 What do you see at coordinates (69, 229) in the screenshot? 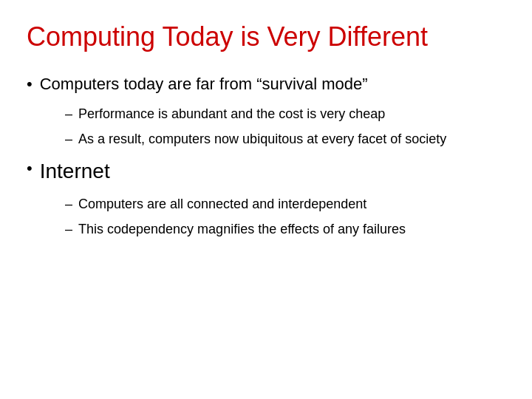
I see `dash-4: –` at bounding box center [69, 229].